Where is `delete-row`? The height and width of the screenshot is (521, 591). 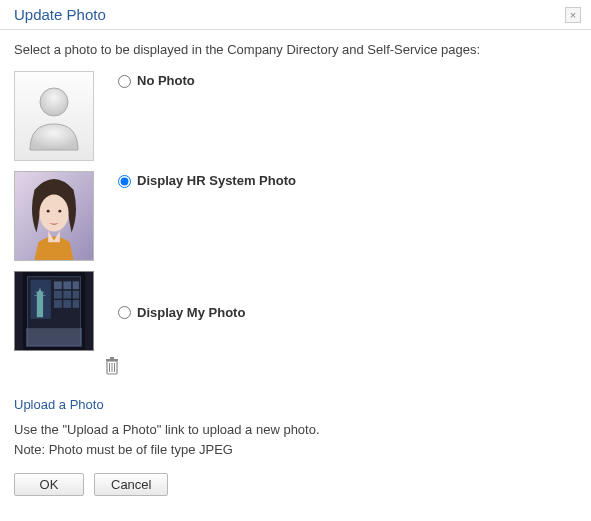 delete-row is located at coordinates (296, 370).